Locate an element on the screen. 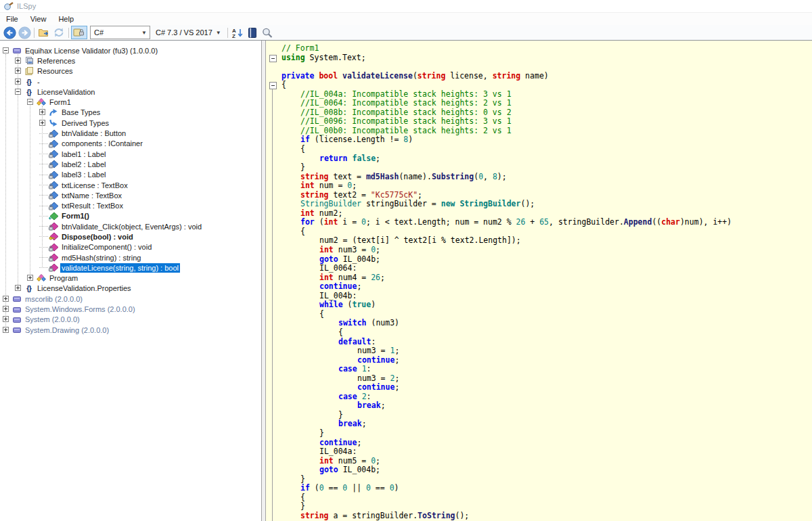 This screenshot has height=521, width=812. tree-item: {}LicenseValidation is located at coordinates (131, 92).